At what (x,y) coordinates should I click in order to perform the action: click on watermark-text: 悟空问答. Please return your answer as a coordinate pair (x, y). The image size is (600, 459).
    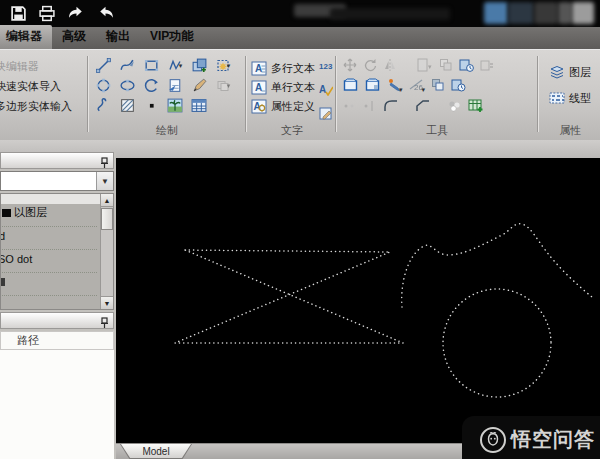
    Looking at the image, I should click on (553, 440).